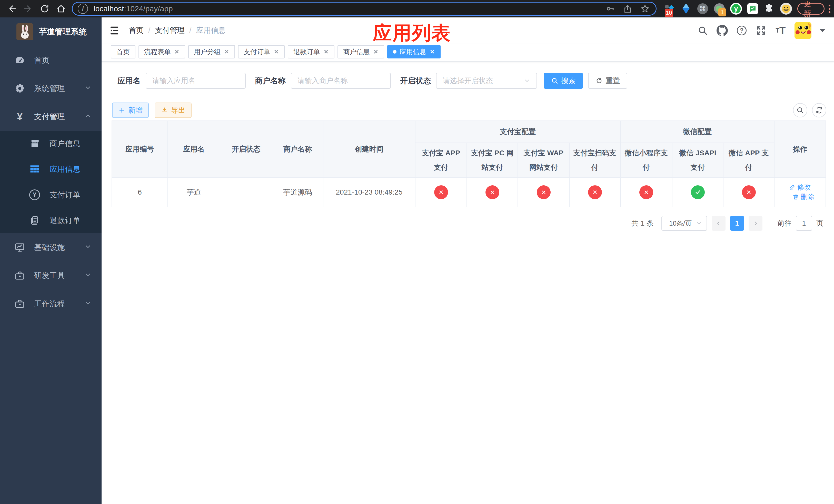  Describe the element at coordinates (569, 81) in the screenshot. I see `search-button-label: 搜索` at that location.